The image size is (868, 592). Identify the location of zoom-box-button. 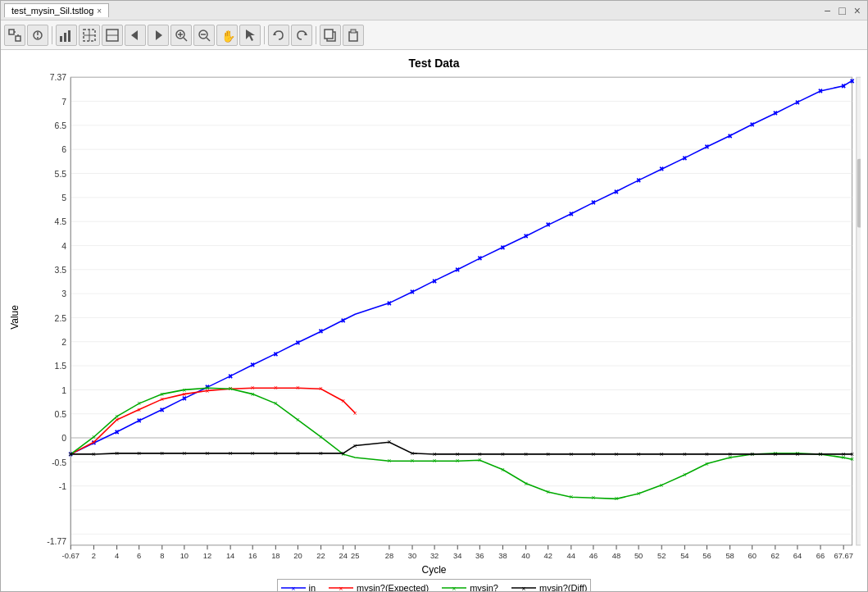
(89, 35).